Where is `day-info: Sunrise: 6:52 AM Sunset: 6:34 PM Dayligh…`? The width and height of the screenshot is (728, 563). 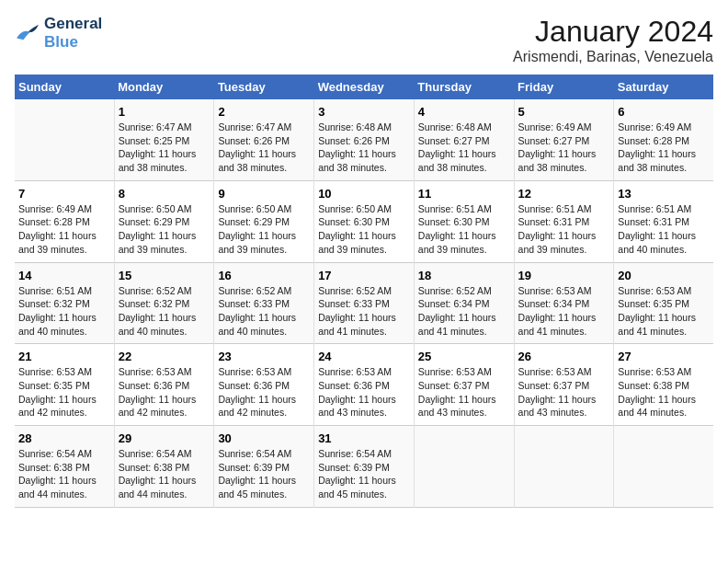
day-info: Sunrise: 6:52 AM Sunset: 6:34 PM Dayligh… is located at coordinates (464, 311).